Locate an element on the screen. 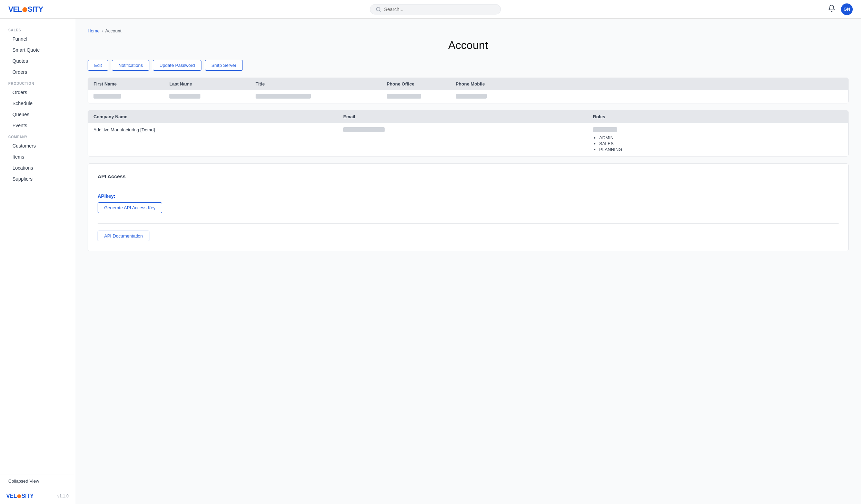 Image resolution: width=861 pixels, height=504 pixels. api-access-title: API Access is located at coordinates (468, 178).